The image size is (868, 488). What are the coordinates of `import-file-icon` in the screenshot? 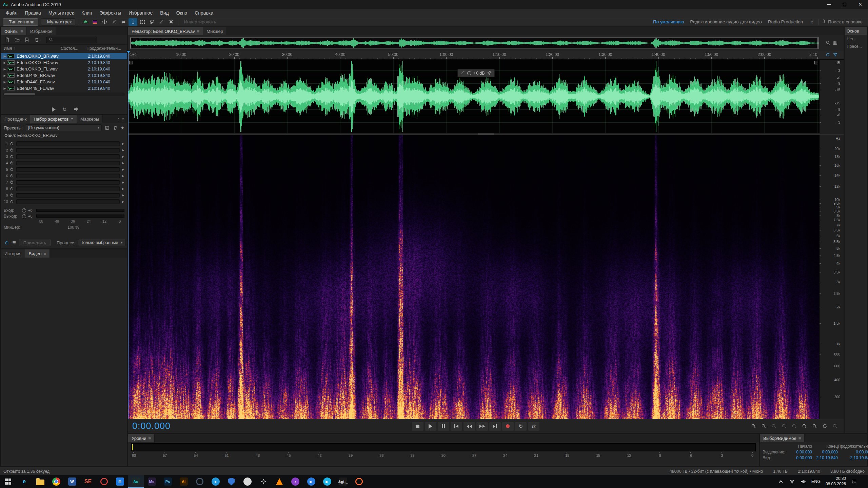 It's located at (27, 40).